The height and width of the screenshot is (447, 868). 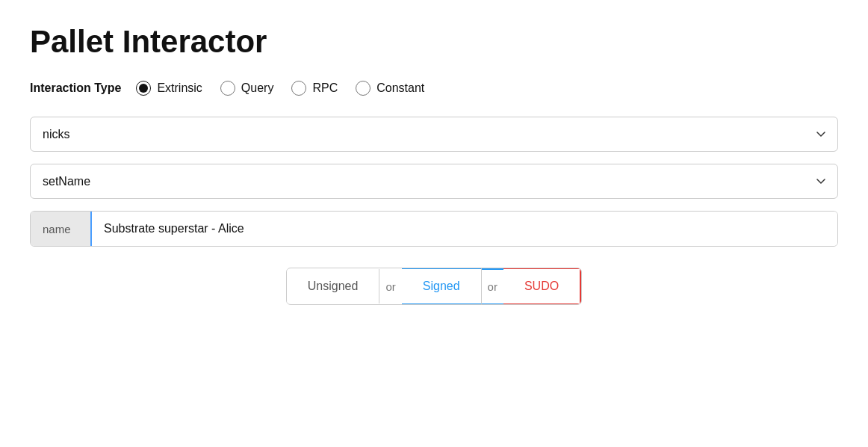 I want to click on name-input-label: name, so click(x=61, y=229).